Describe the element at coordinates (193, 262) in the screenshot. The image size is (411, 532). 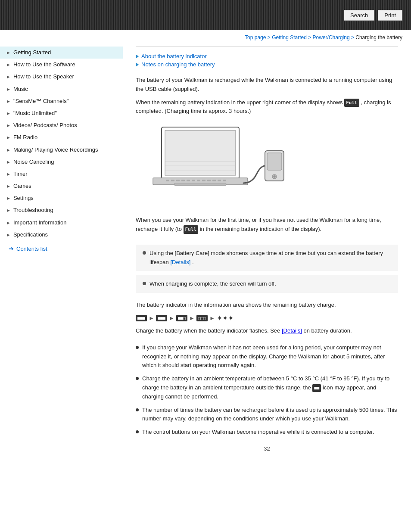
I see `note1-text2: .` at that location.